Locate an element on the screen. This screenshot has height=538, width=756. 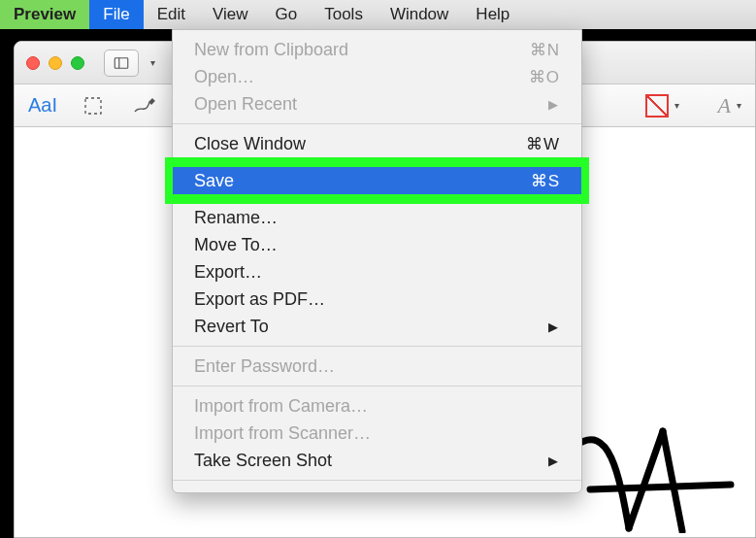
menu-item-shortcut: ⌘N is located at coordinates (545, 50).